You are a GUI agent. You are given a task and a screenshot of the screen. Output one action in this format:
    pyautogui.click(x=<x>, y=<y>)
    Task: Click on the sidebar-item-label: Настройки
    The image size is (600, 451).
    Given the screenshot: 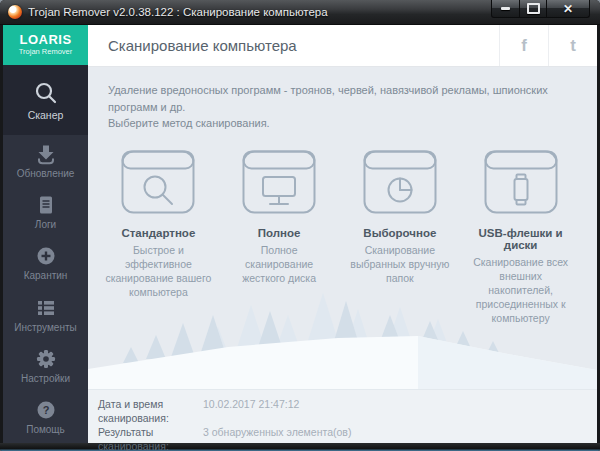 What is the action you would take?
    pyautogui.click(x=46, y=378)
    